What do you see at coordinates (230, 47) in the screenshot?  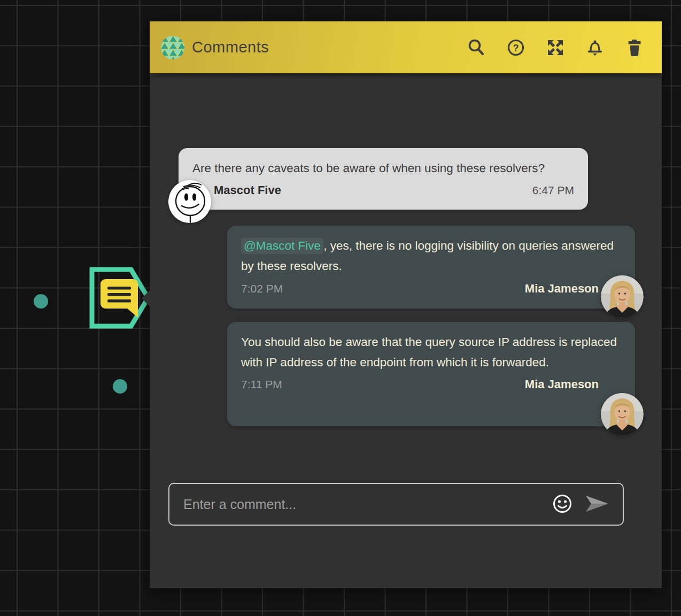 I see `panel-title: Comments` at bounding box center [230, 47].